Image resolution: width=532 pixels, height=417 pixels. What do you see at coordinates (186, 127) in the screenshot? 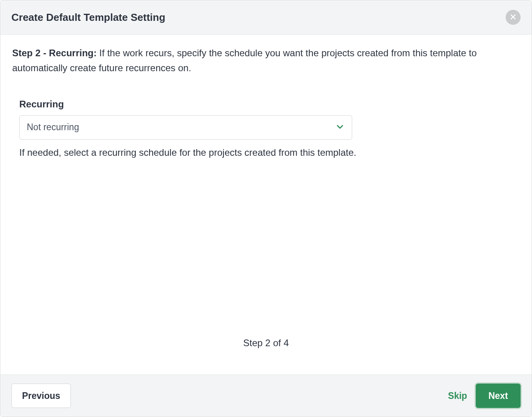
I see `recurring-select-wrap: Not recurring` at bounding box center [186, 127].